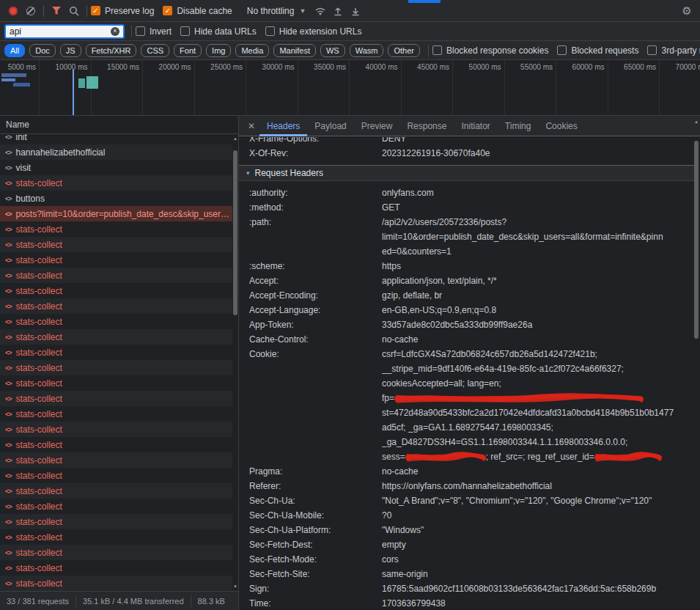  I want to click on overview-timeline-strip: 5000 ms10000 ms15000 ms20000 ms25000 ms3…, so click(350, 88).